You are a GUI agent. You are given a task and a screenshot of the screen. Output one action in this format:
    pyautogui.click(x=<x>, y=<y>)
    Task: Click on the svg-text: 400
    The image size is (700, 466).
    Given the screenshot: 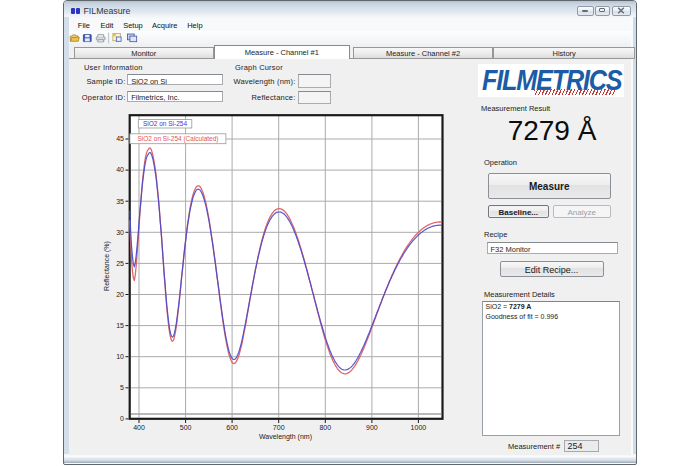 What is the action you would take?
    pyautogui.click(x=139, y=428)
    